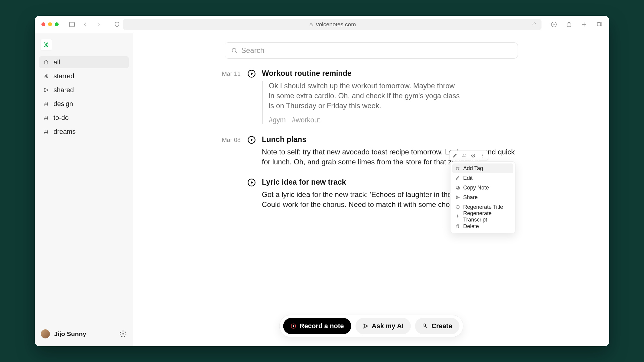 Image resolution: width=644 pixels, height=362 pixels. I want to click on menu-add-tag: Add Tag, so click(483, 168).